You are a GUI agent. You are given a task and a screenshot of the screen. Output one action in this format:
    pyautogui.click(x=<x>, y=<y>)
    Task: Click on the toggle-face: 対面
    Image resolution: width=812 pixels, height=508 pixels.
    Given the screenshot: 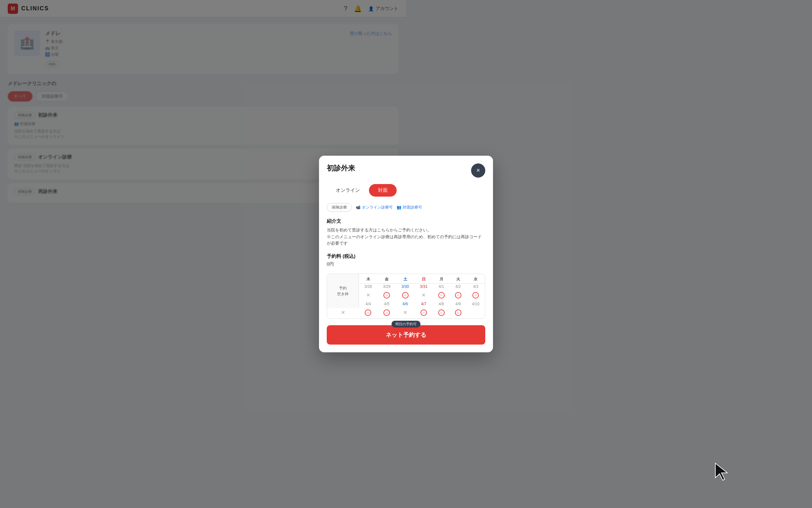 What is the action you would take?
    pyautogui.click(x=383, y=190)
    